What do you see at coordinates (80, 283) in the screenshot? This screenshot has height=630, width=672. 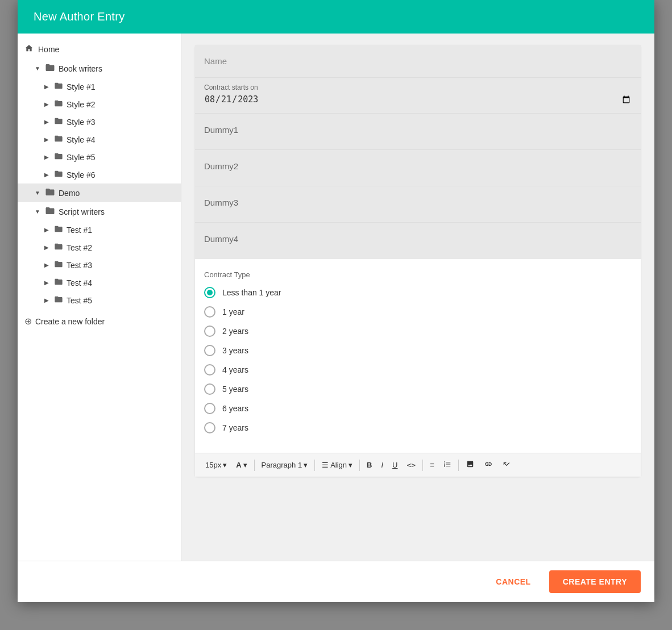 I see `test-4-label: Test #4` at bounding box center [80, 283].